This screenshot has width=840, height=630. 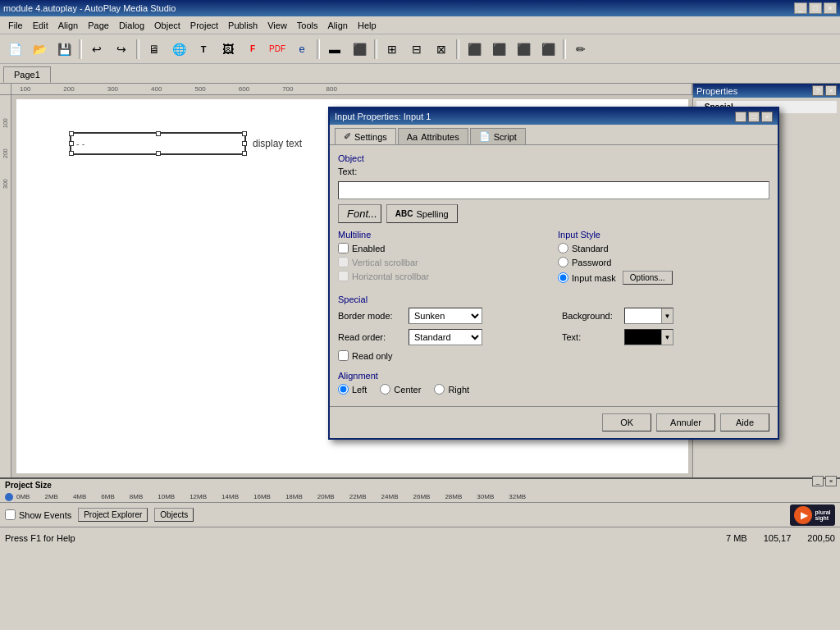 I want to click on read-order-label: Read order:, so click(x=371, y=337).